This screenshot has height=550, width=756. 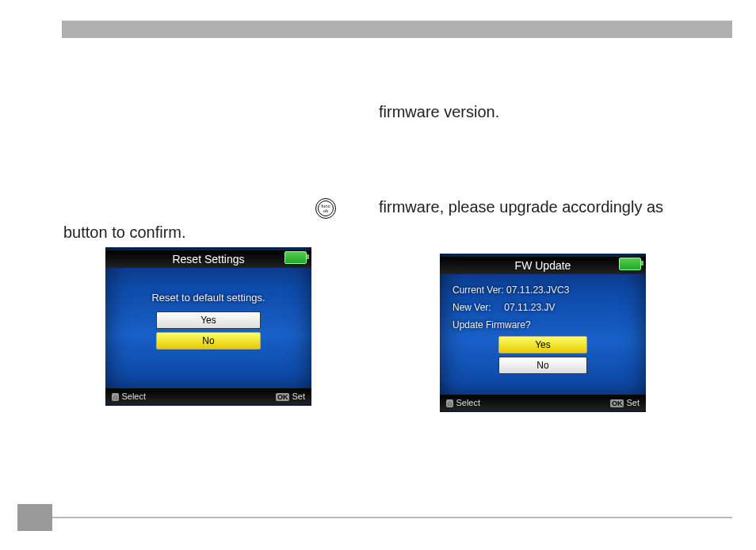 What do you see at coordinates (543, 290) in the screenshot?
I see `fw-current-ver: Current Ver: 07.11.23.JVC3` at bounding box center [543, 290].